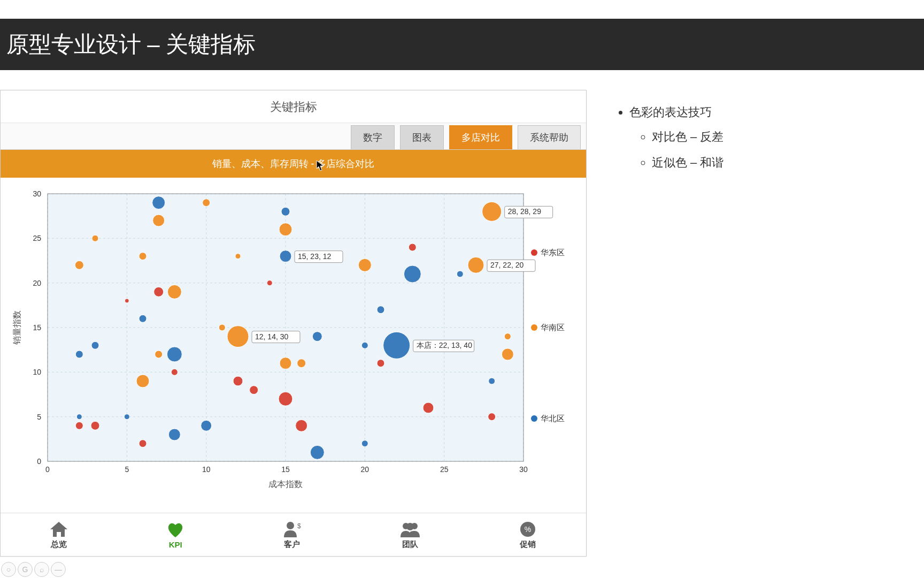 The image size is (924, 578). What do you see at coordinates (528, 545) in the screenshot?
I see `nav-promo-label: 促销` at bounding box center [528, 545].